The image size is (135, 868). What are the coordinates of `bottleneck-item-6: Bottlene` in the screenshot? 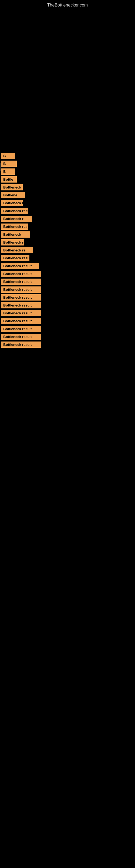 It's located at (13, 195).